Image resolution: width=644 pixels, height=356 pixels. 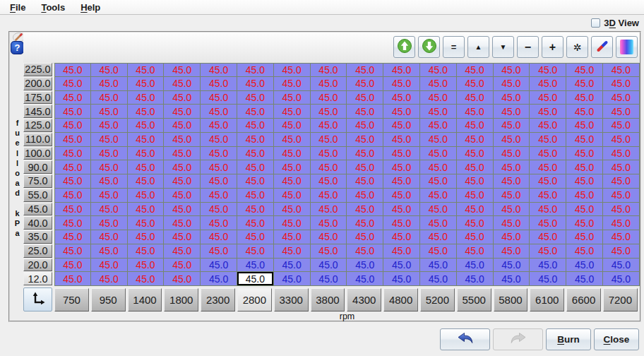 I want to click on menu-help: Help, so click(x=90, y=7).